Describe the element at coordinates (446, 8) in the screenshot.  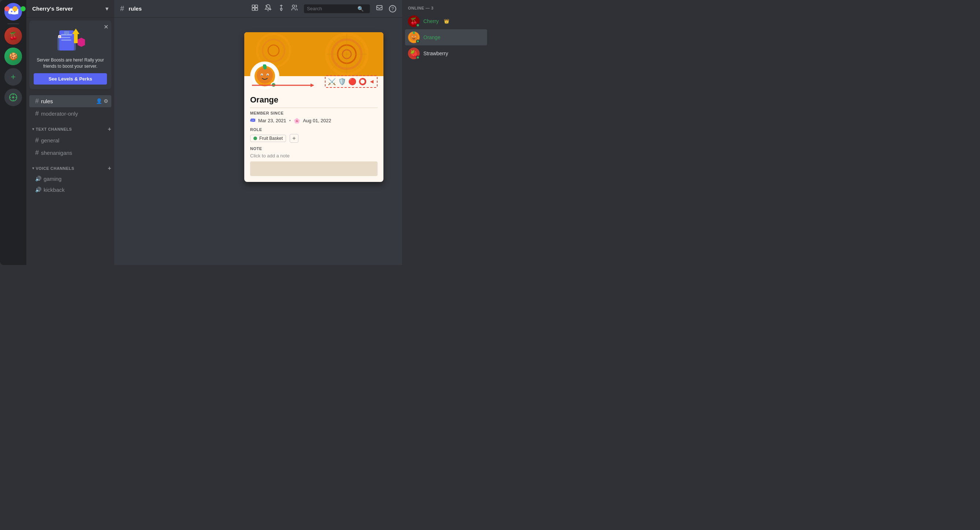
I see `online-category-label: ONLINE — 3` at that location.